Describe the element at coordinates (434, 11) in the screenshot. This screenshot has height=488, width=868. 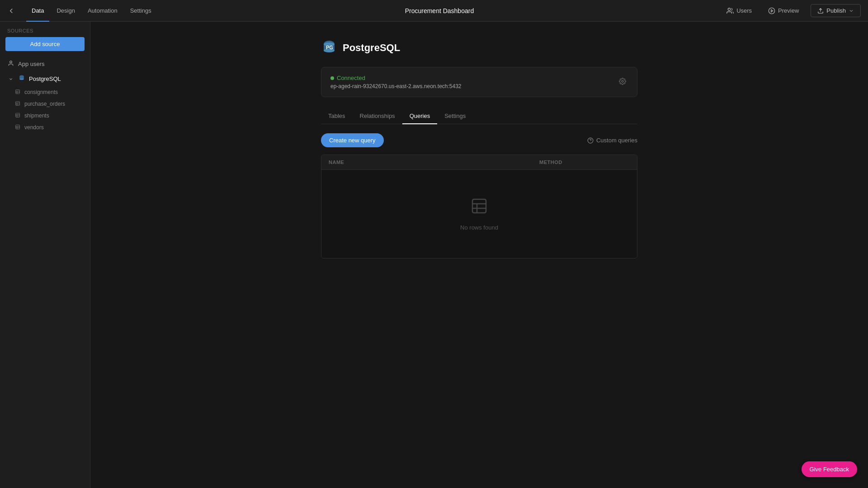
I see `top-navigation: Data Design Automation Settings Procurem…` at that location.